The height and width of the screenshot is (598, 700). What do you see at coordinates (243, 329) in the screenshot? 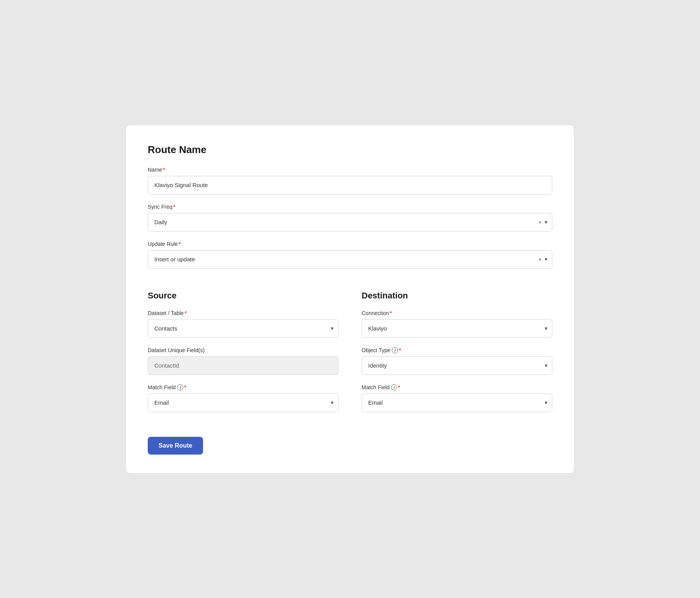
I see `dataset-select: Contacts Leads Accounts` at bounding box center [243, 329].